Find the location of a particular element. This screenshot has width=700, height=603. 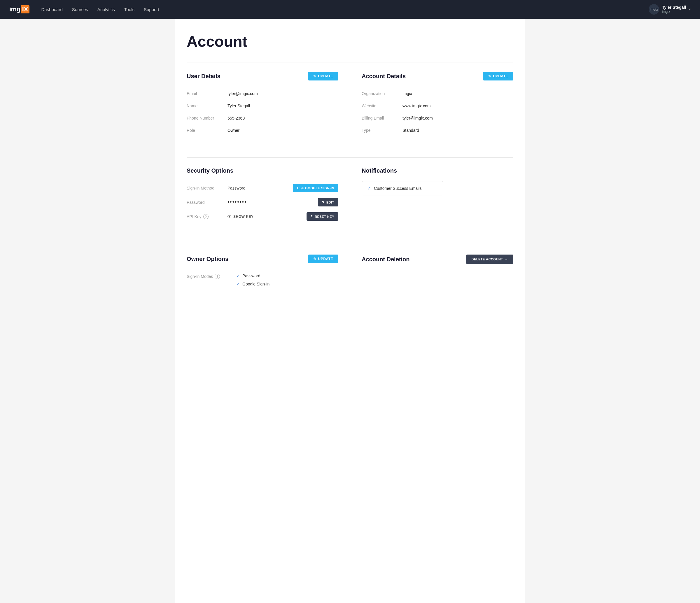

field-label-sign-in: Sign-In Method is located at coordinates (207, 188).